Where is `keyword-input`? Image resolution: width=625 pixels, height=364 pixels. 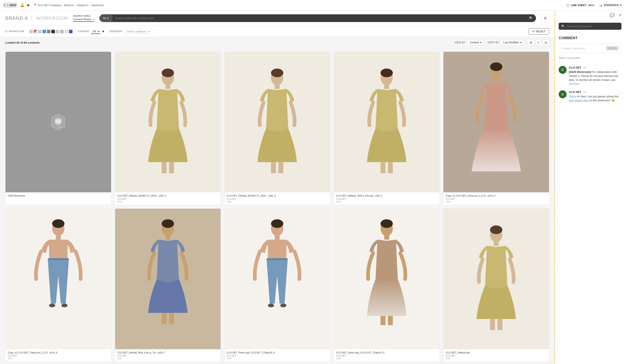
keyword-input is located at coordinates (593, 26).